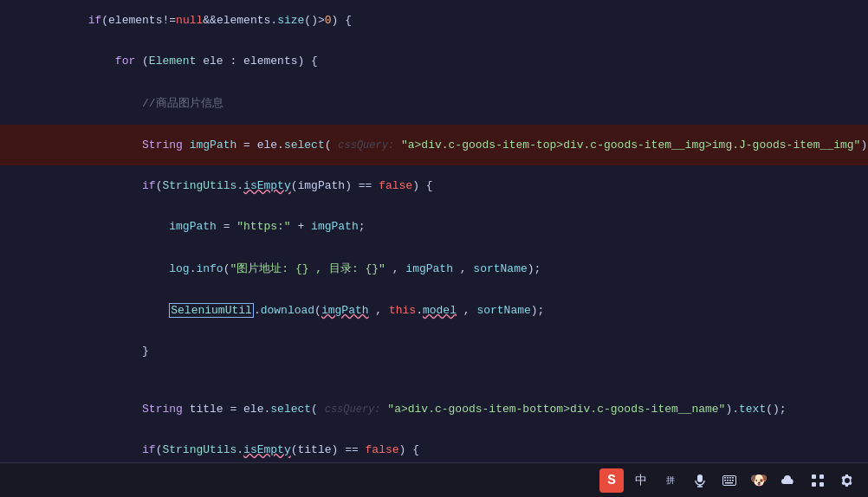 Image resolution: width=868 pixels, height=497 pixels. What do you see at coordinates (434, 409) in the screenshot?
I see `code-line: String title = ele.select( cssQuery: "a>…` at bounding box center [434, 409].